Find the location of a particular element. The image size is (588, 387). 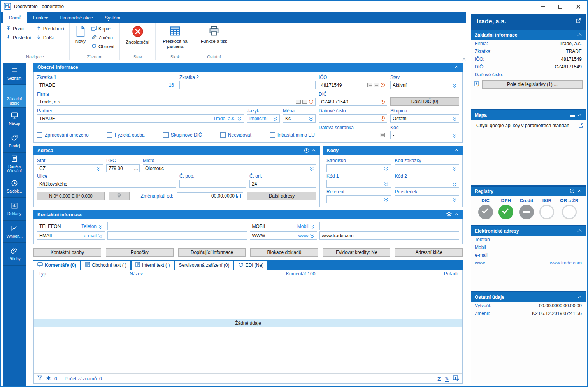

sidebar-item-dane-a-uctovani: Daně a účtování is located at coordinates (14, 164).